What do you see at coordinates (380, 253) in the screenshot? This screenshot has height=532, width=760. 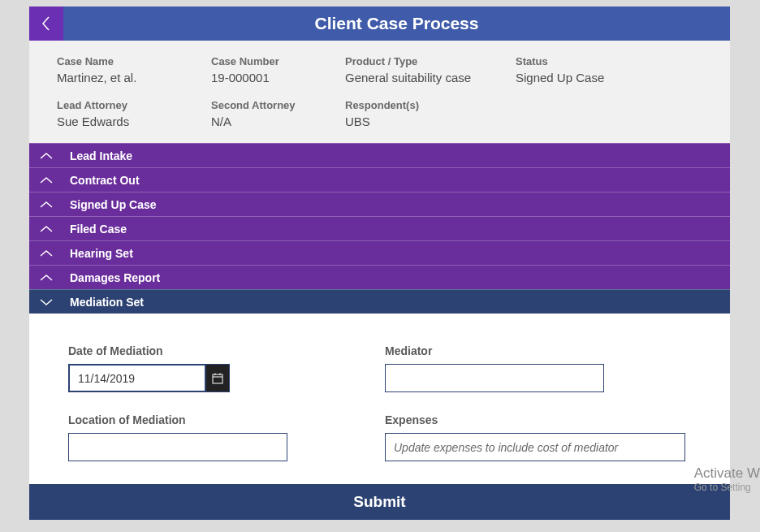 I see `accordion-item-hearing-set: Hearing Set` at bounding box center [380, 253].